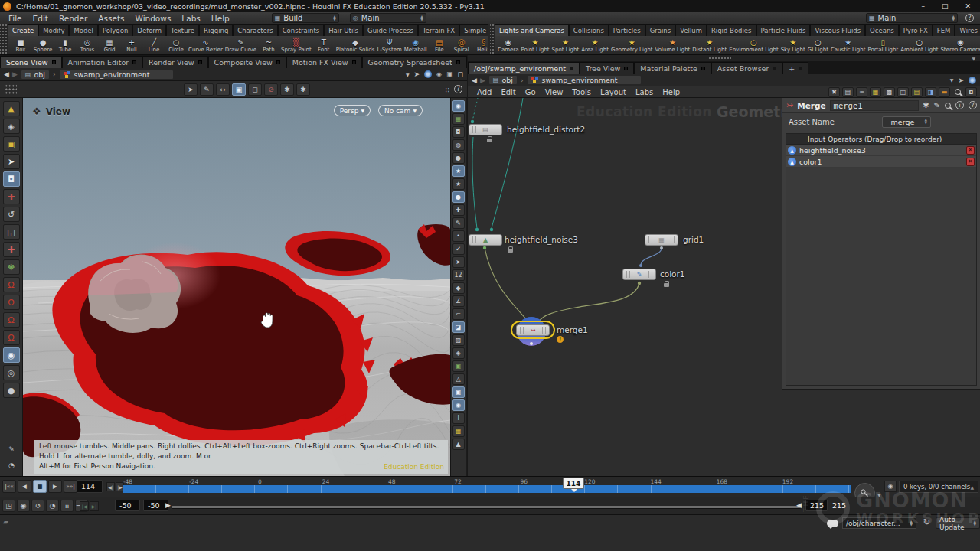 The width and height of the screenshot is (980, 551). What do you see at coordinates (459, 119) in the screenshot?
I see `display-option-tool: ▦` at bounding box center [459, 119].